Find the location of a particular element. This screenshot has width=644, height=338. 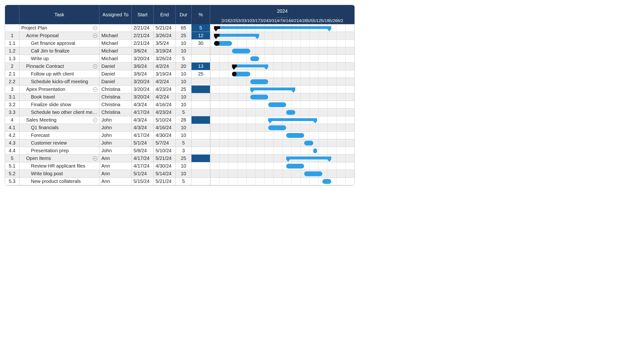

row-start: 4/17/24 is located at coordinates (142, 136).